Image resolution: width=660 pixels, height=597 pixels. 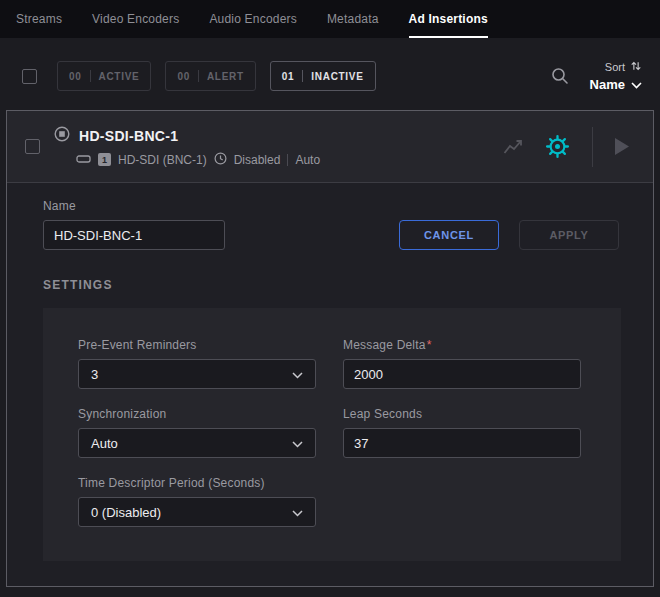 I want to click on form-actions: CANCEL APPLY, so click(x=509, y=235).